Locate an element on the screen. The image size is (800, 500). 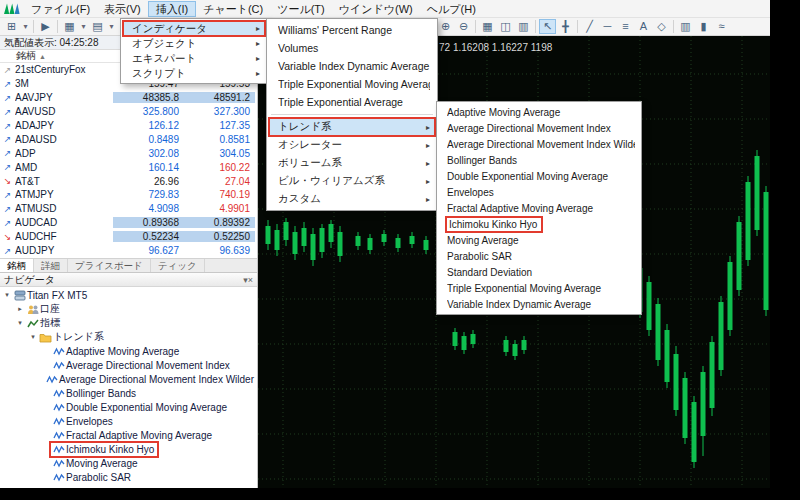
horizontal-line-icon: ─ is located at coordinates (608, 26).